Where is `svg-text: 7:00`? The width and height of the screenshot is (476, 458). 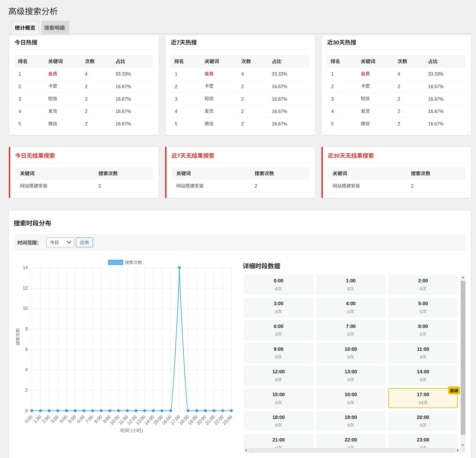
svg-text: 7:00 is located at coordinates (90, 419).